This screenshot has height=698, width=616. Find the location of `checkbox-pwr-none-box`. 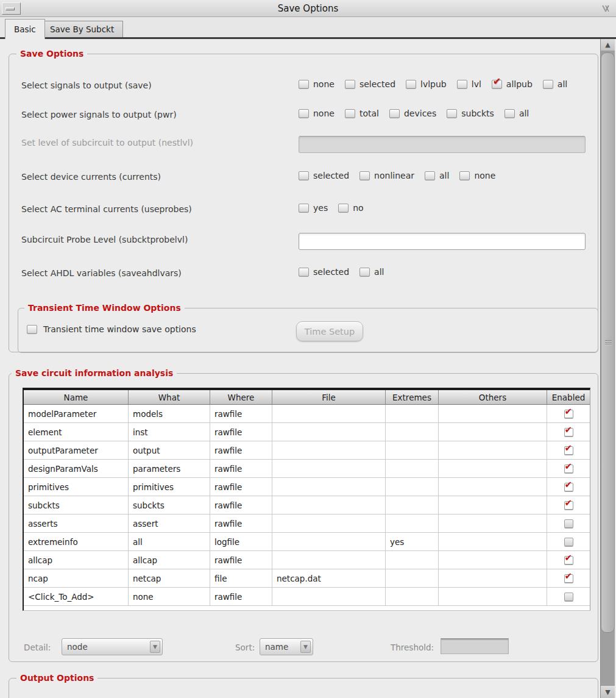

checkbox-pwr-none-box is located at coordinates (303, 113).